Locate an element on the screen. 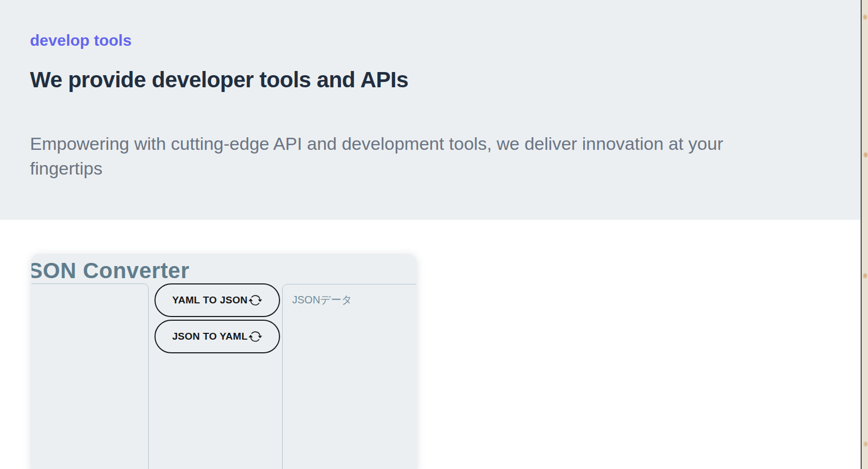  left-input-textarea is located at coordinates (90, 376).